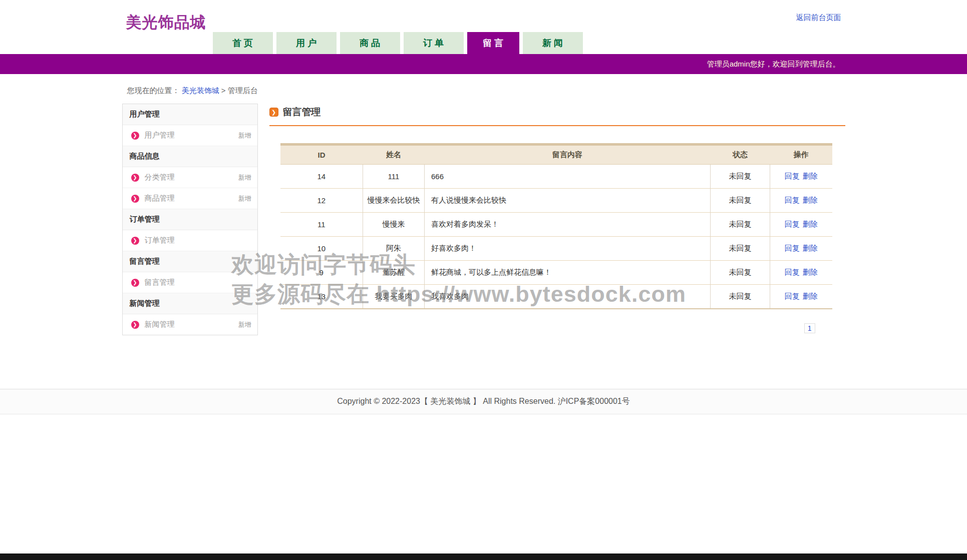 The image size is (967, 560). What do you see at coordinates (274, 112) in the screenshot?
I see `orange-arrow-icon: ❯` at bounding box center [274, 112].